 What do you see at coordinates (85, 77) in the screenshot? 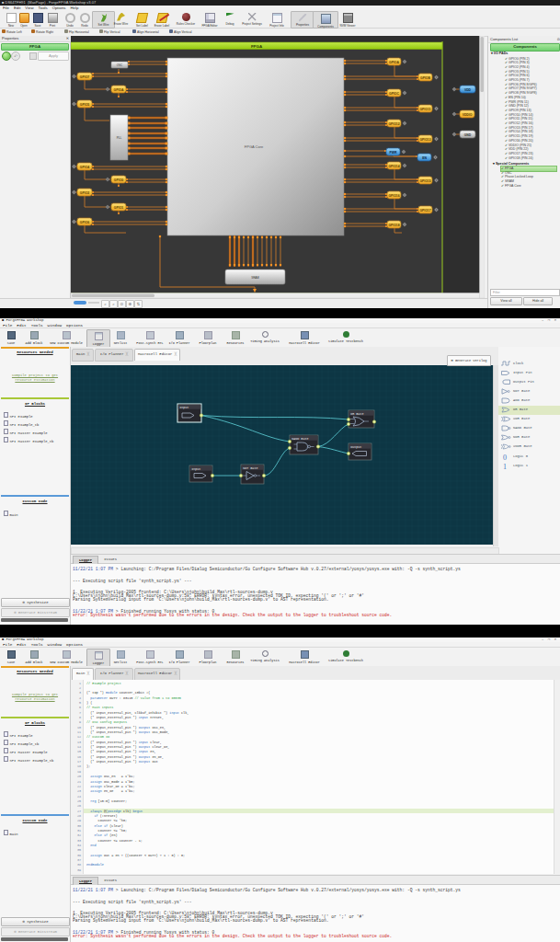
I see `svg-text: GPIO7` at bounding box center [85, 77].